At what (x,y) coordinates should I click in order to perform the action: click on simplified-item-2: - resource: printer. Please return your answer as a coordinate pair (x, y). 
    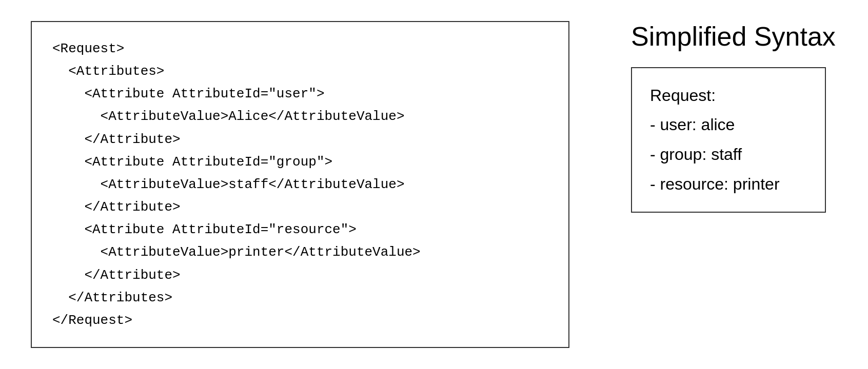
    Looking at the image, I should click on (728, 184).